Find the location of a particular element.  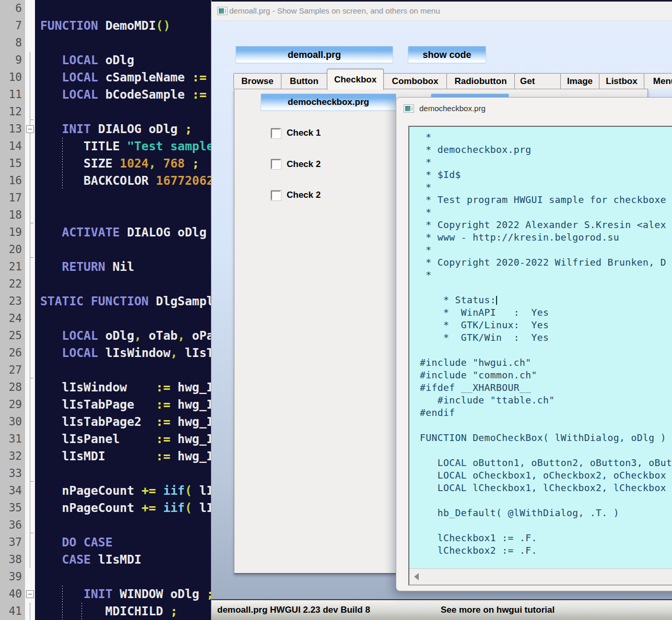

code-view-line: lCheckbox2 := .F. is located at coordinates (546, 551).